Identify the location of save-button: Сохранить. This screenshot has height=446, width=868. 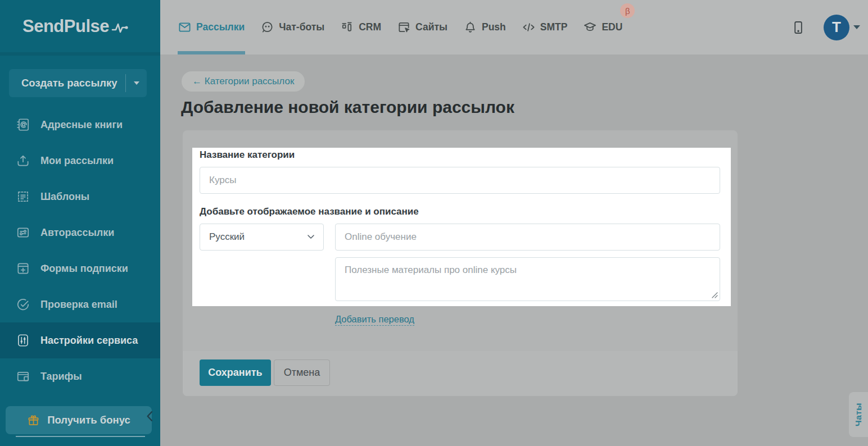
(235, 373).